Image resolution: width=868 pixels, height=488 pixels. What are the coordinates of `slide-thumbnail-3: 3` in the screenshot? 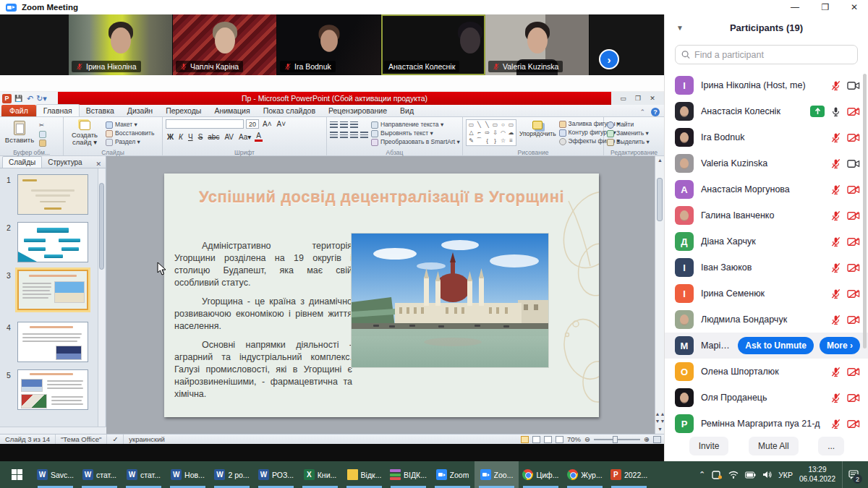 It's located at (49, 290).